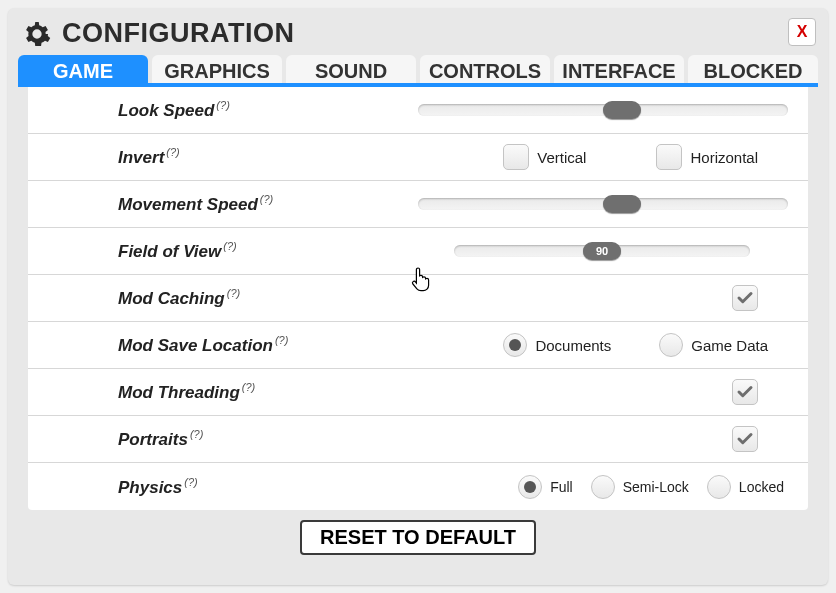 This screenshot has width=836, height=593. Describe the element at coordinates (719, 487) in the screenshot. I see `physics-locked-radio` at that location.